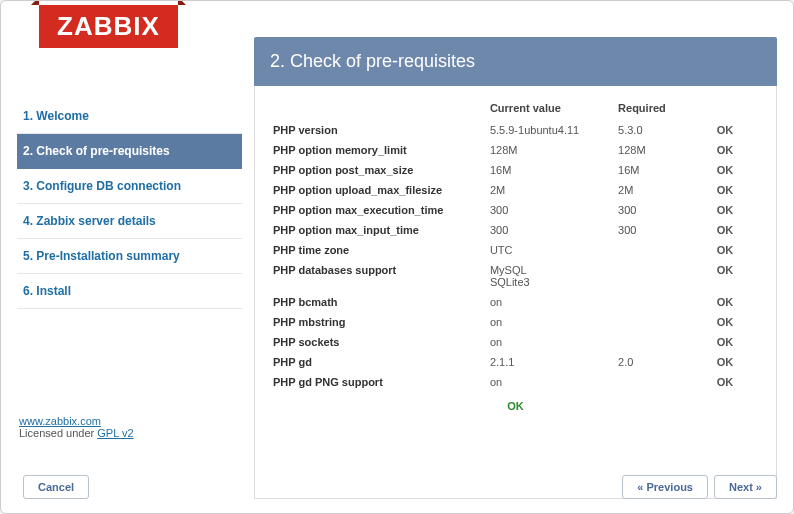  I want to click on req-name: PHP option post_max_size, so click(378, 170).